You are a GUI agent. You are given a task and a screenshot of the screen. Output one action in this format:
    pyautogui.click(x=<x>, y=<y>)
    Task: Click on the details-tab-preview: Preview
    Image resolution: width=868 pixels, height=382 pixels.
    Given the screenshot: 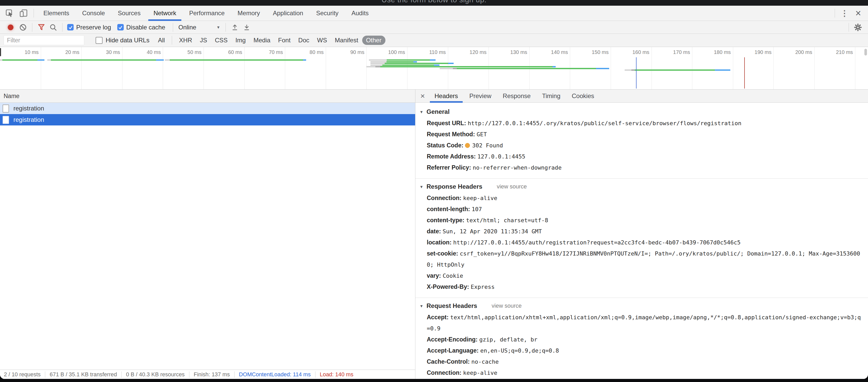 What is the action you would take?
    pyautogui.click(x=480, y=96)
    